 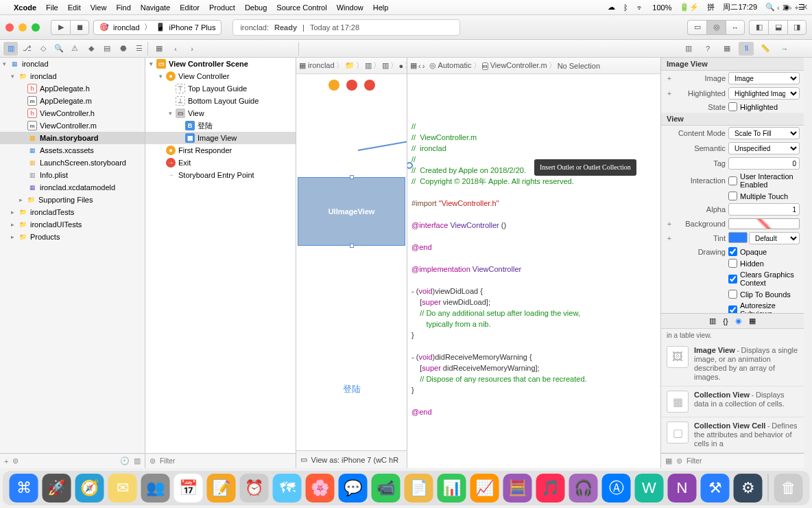 I want to click on version-editor-button: ↔, so click(x=735, y=27).